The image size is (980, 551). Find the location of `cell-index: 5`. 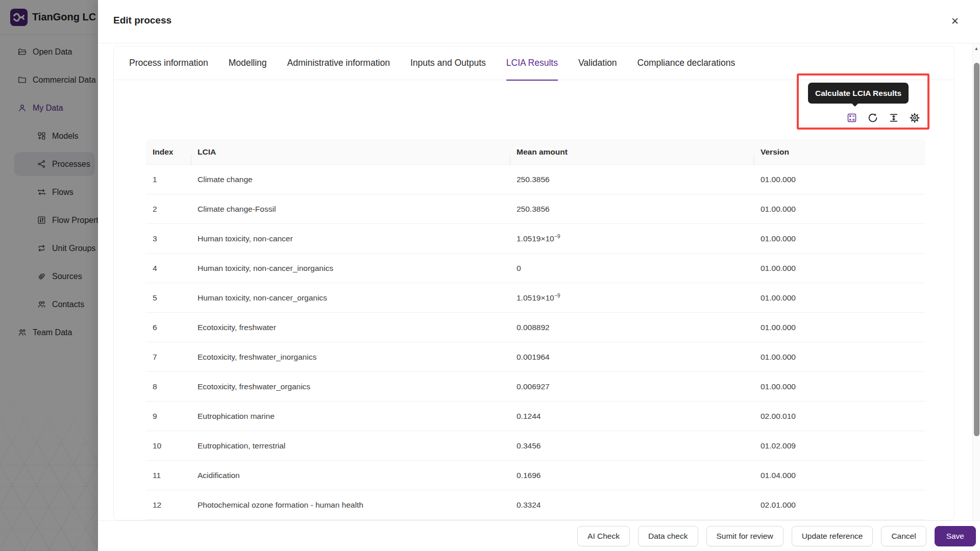

cell-index: 5 is located at coordinates (168, 298).